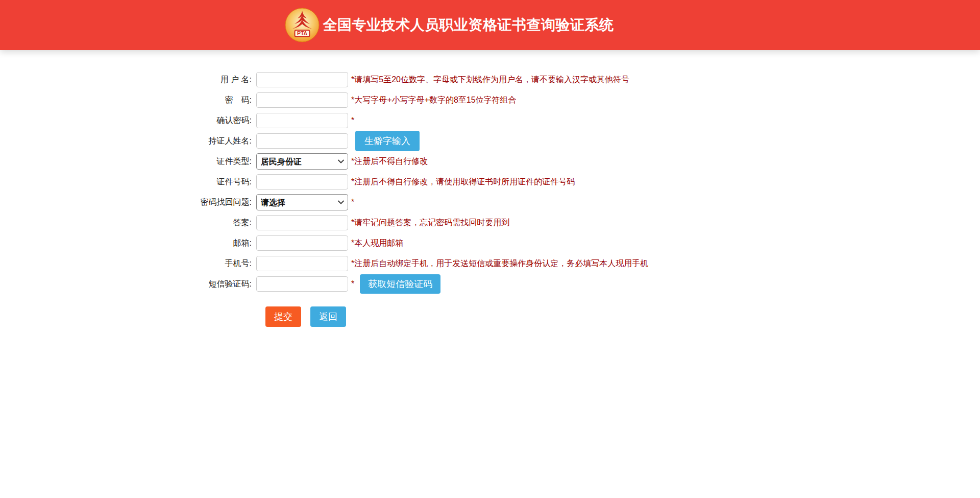  I want to click on password-question-select-wrap: 请选择, so click(302, 202).